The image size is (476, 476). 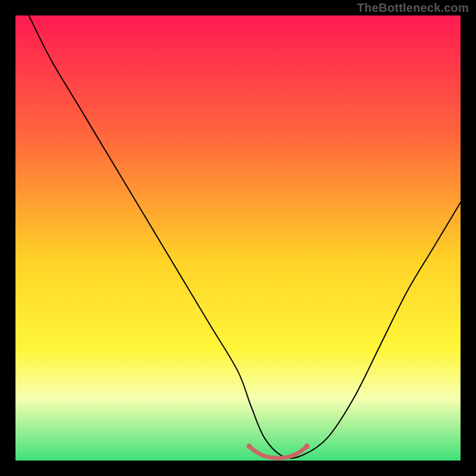 I want to click on watermark-label: TheBottleneck.com, so click(x=413, y=8).